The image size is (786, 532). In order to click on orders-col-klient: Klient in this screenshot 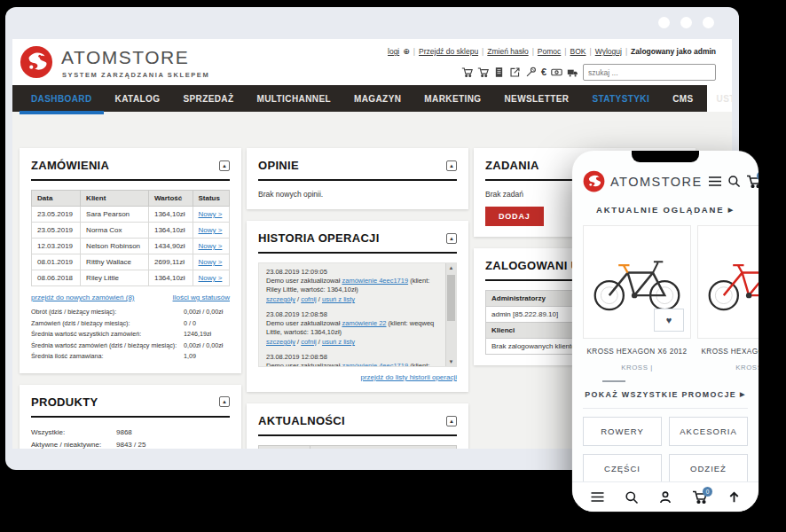, I will do `click(115, 199)`.